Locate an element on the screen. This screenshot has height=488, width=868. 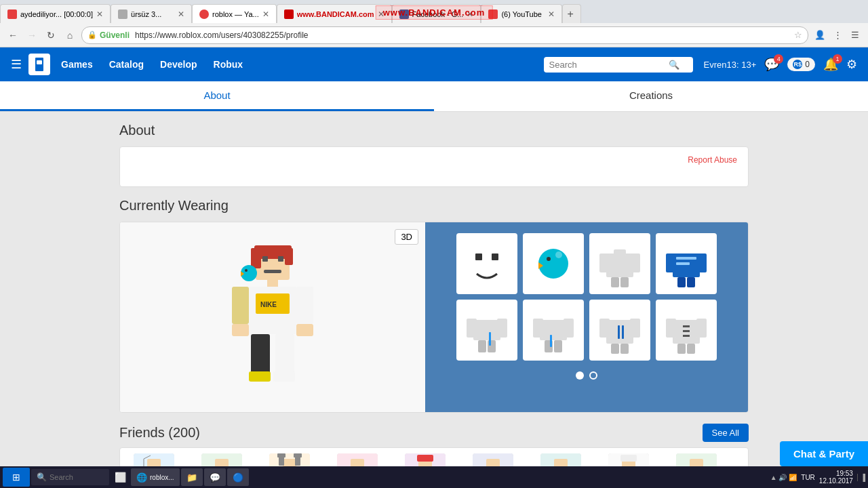
tab-new: + is located at coordinates (572, 14).